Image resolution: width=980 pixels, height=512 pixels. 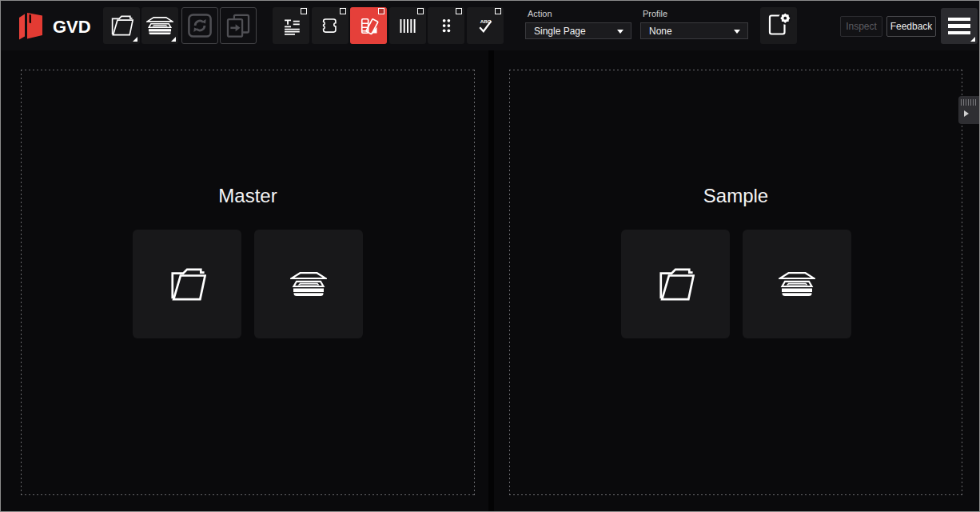 I want to click on braille-inspection-button, so click(x=446, y=26).